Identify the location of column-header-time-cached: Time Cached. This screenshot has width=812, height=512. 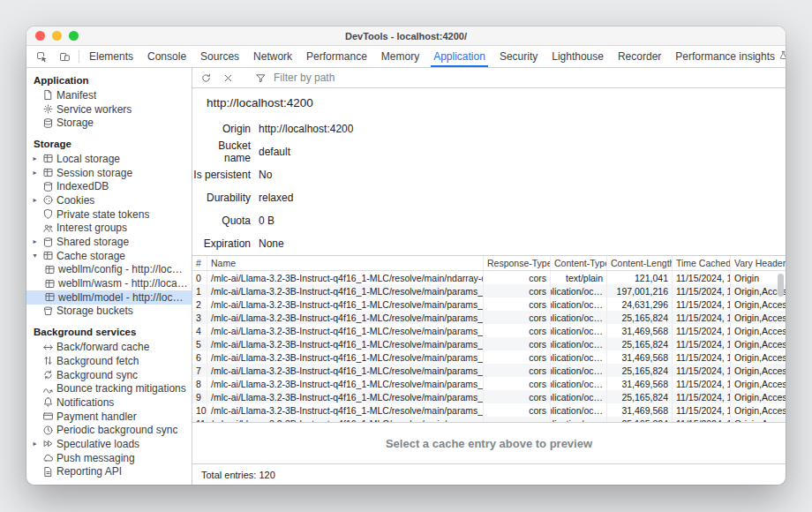
(702, 263).